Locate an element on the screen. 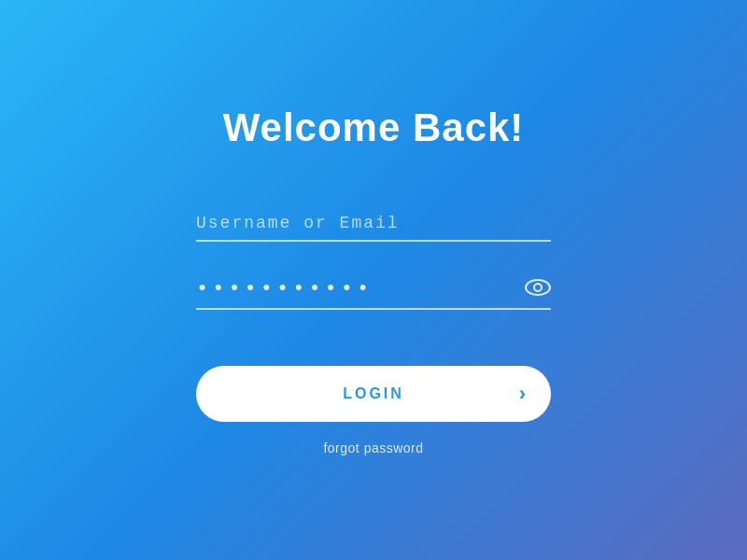 The height and width of the screenshot is (560, 747). login-button-label: LOGIN is located at coordinates (374, 394).